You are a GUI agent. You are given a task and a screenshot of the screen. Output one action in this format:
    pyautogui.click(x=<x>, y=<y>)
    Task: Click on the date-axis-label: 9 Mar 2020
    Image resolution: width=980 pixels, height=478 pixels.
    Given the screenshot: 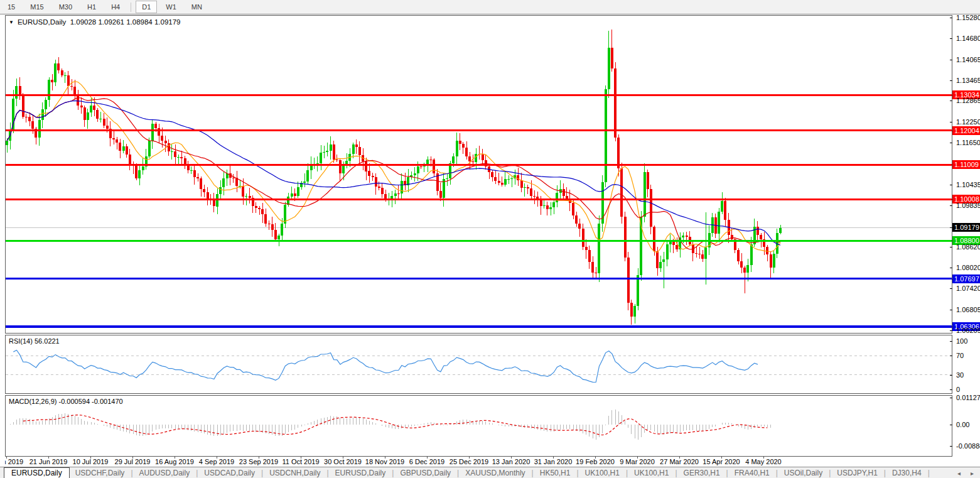 What is the action you would take?
    pyautogui.click(x=637, y=462)
    